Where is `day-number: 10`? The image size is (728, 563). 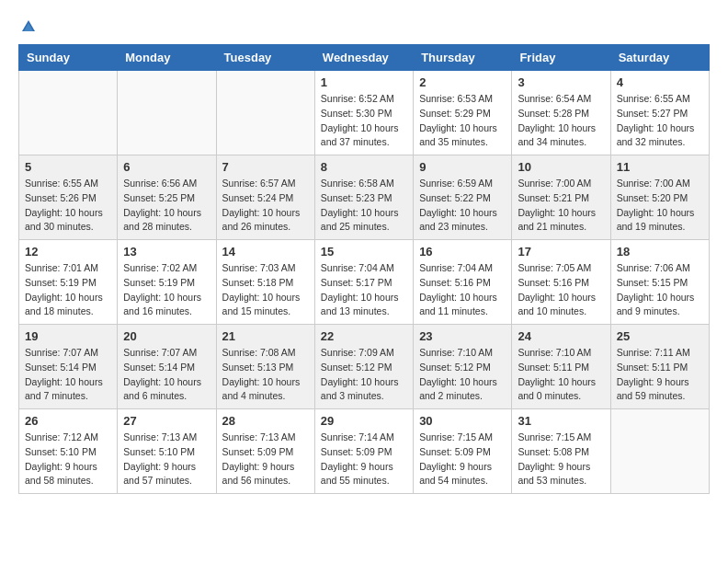
day-number: 10 is located at coordinates (561, 167).